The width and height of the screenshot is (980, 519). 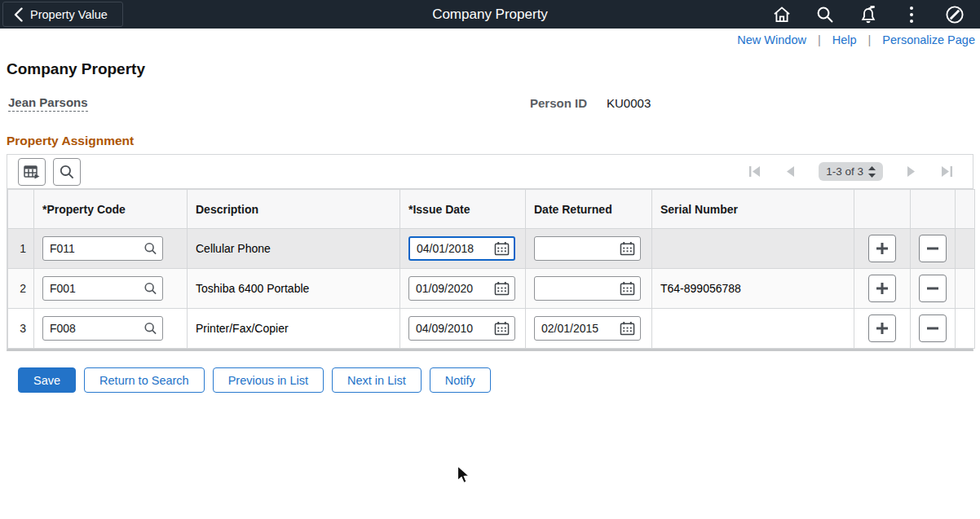 What do you see at coordinates (268, 380) in the screenshot?
I see `previous-in-list-button: Previous in List` at bounding box center [268, 380].